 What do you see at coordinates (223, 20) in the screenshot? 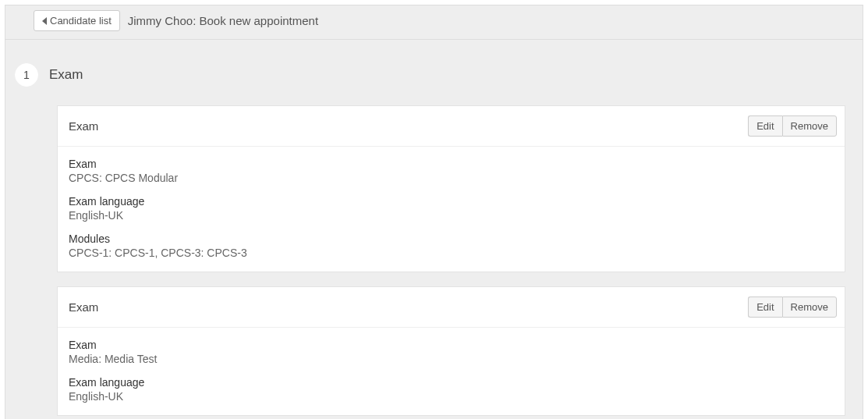
I see `page-title: Jimmy Choo: Book new appointment` at bounding box center [223, 20].